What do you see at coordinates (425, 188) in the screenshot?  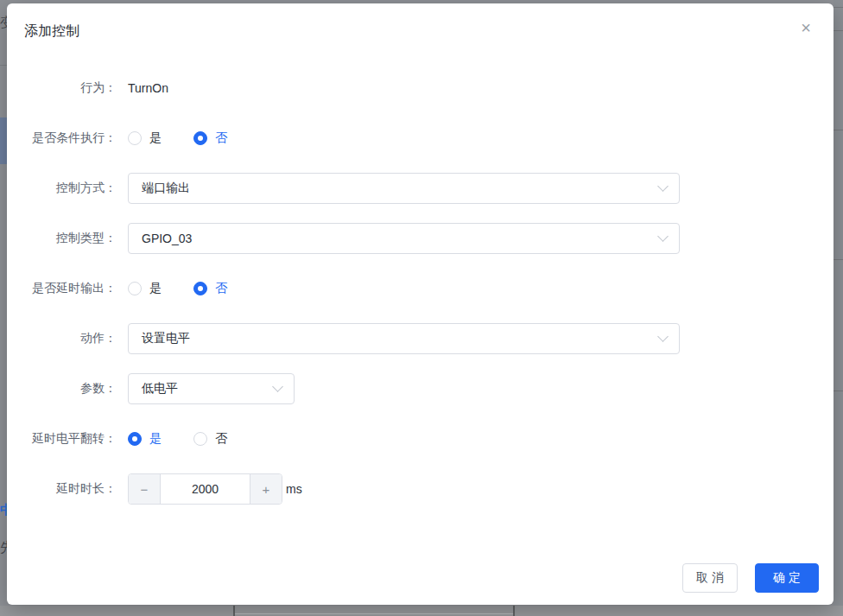 I see `control-mode-row: 控制方式： 端口输出` at bounding box center [425, 188].